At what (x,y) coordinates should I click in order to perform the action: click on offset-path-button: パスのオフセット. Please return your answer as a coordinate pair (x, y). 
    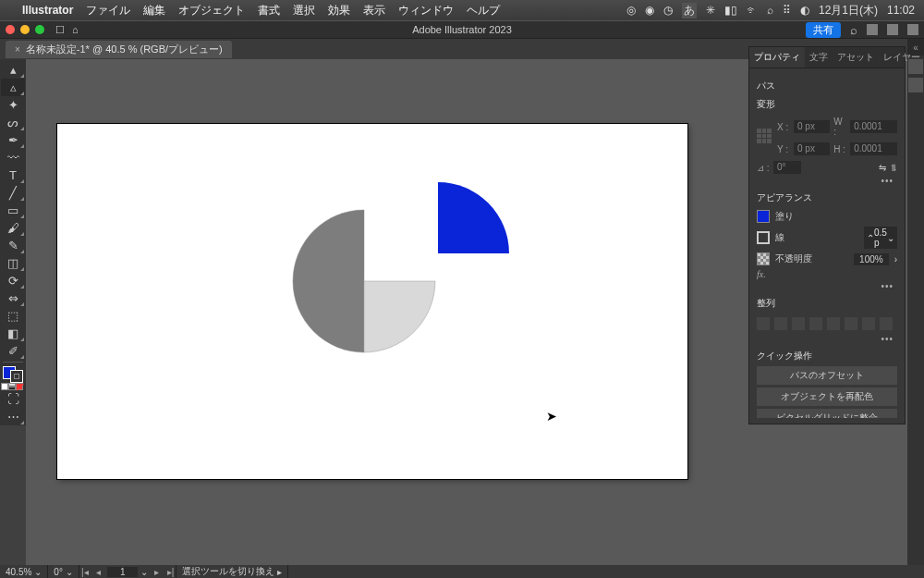
    Looking at the image, I should click on (827, 375).